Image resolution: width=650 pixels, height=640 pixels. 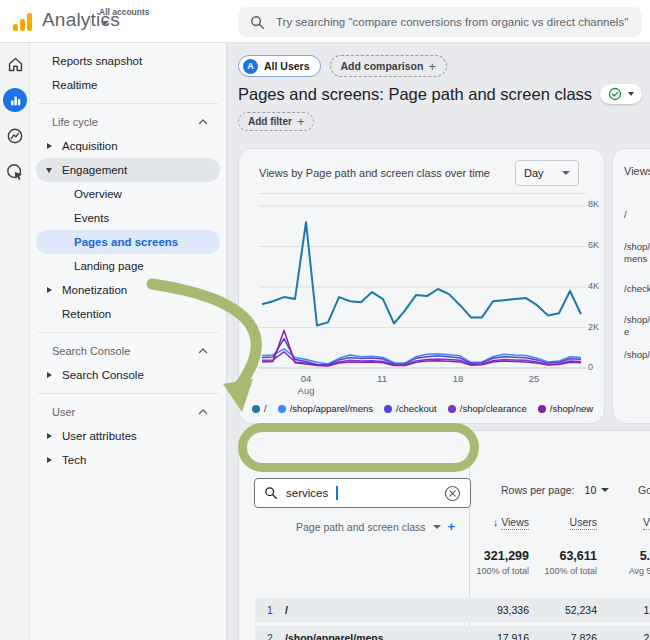 I want to click on table-row: 1 / 93,336 52,234 1.79, so click(x=452, y=610).